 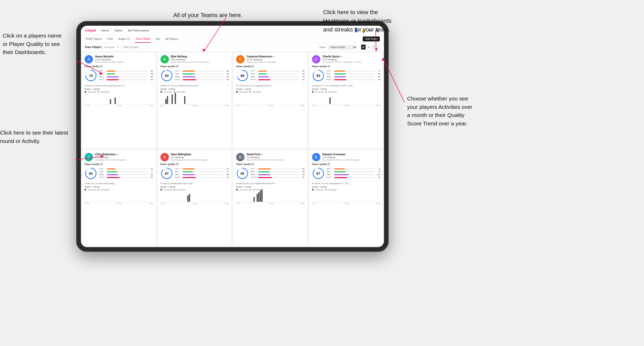 I want to click on nav-teams: Teams, so click(x=118, y=30).